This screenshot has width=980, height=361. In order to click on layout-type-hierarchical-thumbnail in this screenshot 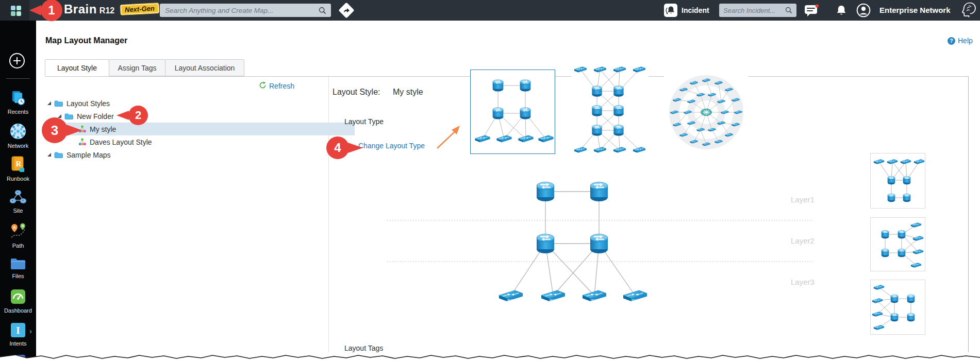, I will do `click(512, 112)`.